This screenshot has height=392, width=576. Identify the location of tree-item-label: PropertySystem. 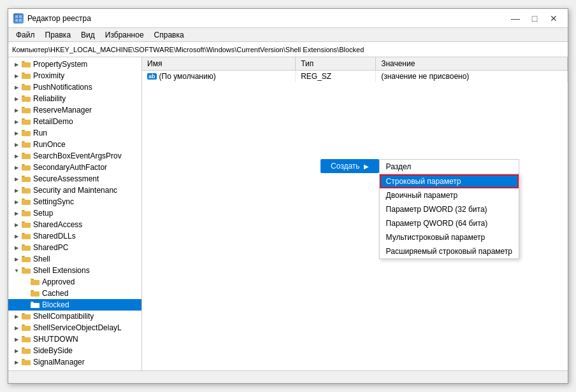
(60, 64).